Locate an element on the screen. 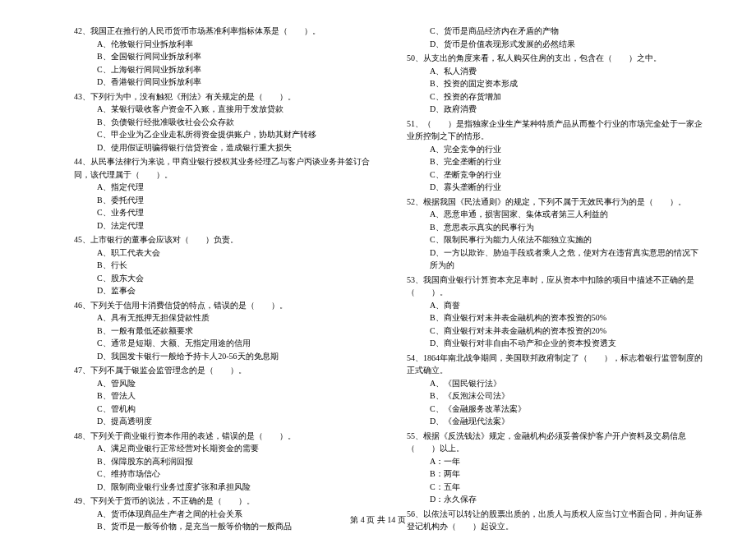 The width and height of the screenshot is (756, 534). option-b: B、投资的固定资本形成 is located at coordinates (557, 84).